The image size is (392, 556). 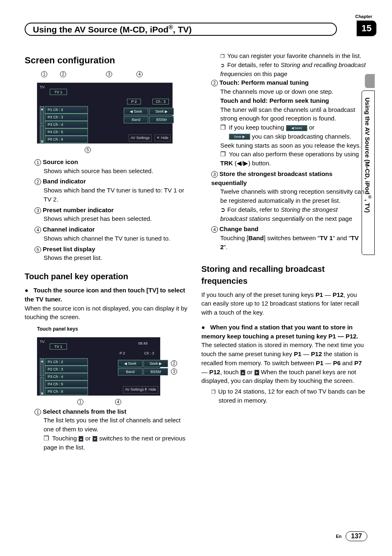 What do you see at coordinates (42, 367) in the screenshot?
I see `sc2-scroll-up-icon: ▲` at bounding box center [42, 367].